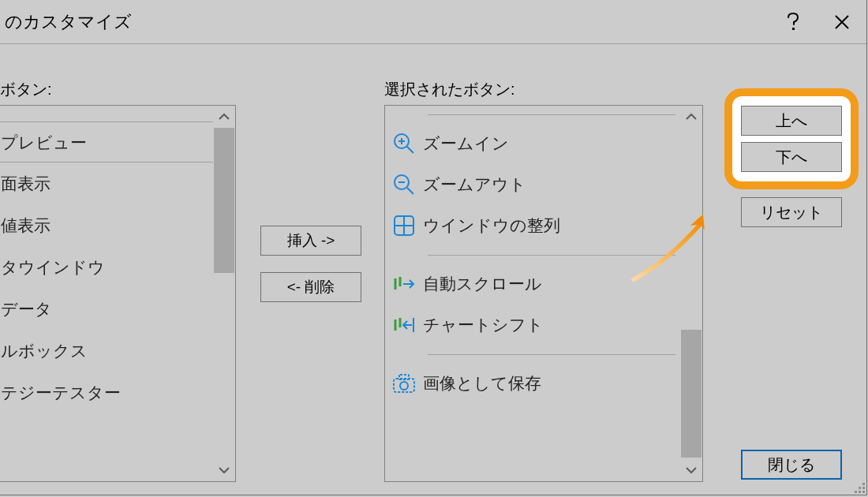 The height and width of the screenshot is (497, 868). I want to click on list-item-label: ルボックス, so click(44, 351).